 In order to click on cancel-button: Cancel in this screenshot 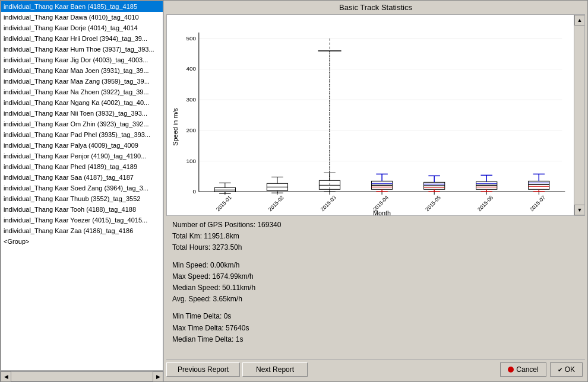, I will do `click(523, 370)`.